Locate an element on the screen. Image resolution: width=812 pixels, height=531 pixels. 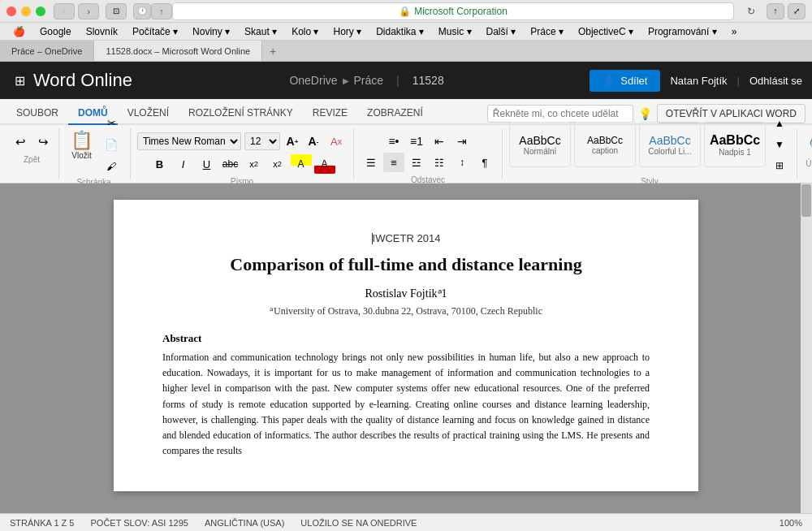
tab-revize: REVIZE is located at coordinates (330, 114).